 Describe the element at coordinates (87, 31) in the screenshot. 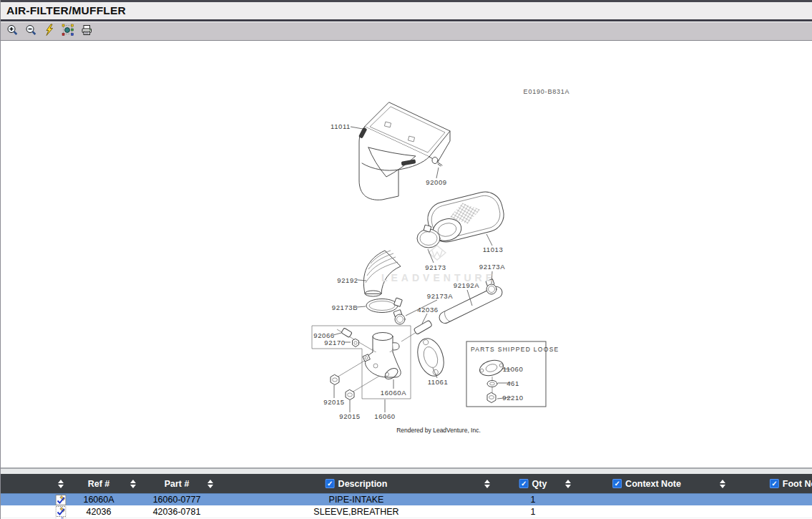

I see `print-button` at that location.